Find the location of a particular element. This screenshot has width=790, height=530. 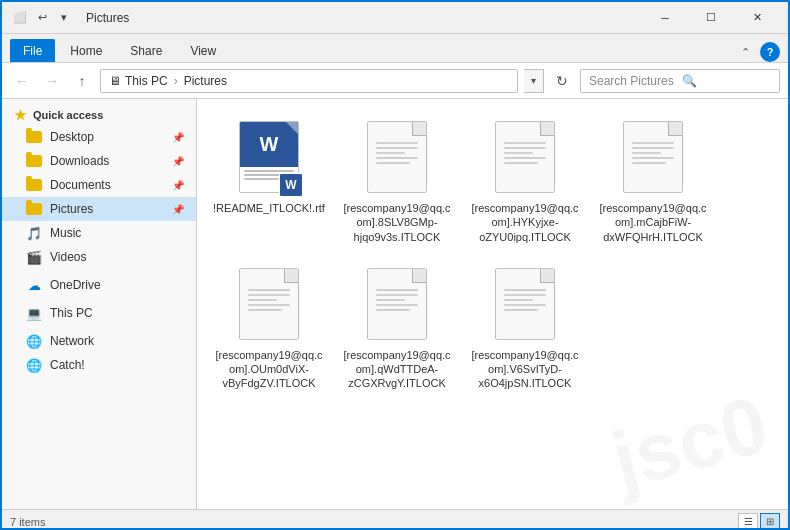

address-bar: ← → ↑ 🖥 This PC › Pictures ▾ ↻ Search Pi… is located at coordinates (395, 81).